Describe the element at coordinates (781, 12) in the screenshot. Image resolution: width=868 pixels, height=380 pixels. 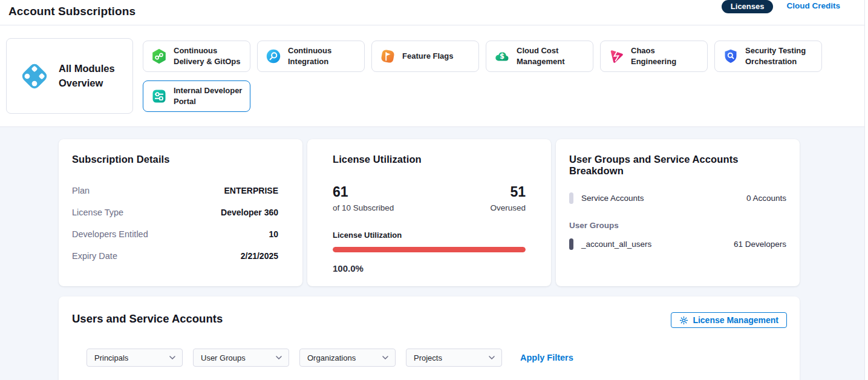
I see `header-tabs: Licenses Cloud Credits` at that location.